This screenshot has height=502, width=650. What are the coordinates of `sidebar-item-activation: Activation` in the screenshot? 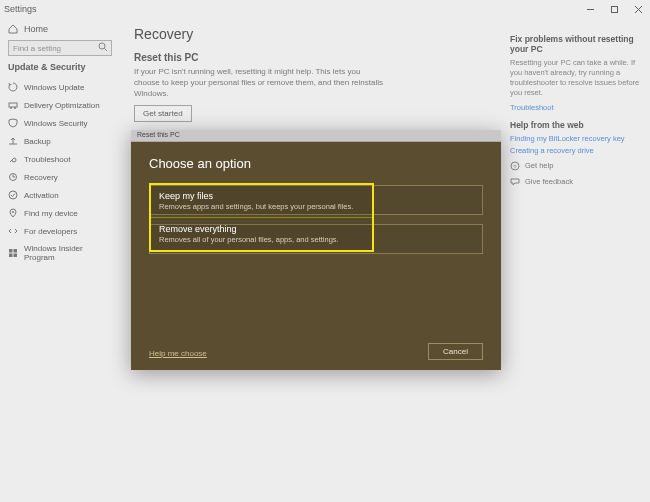 It's located at (60, 195).